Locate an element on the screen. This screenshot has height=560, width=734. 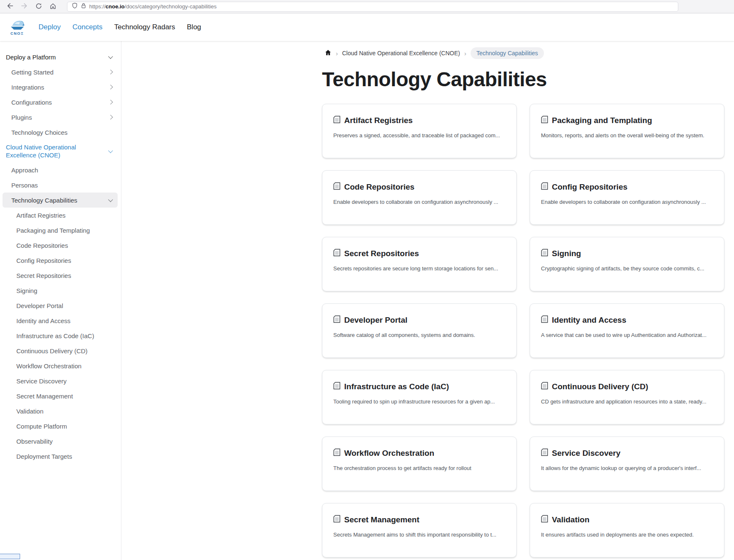
card-title: Identity and Access is located at coordinates (589, 320).